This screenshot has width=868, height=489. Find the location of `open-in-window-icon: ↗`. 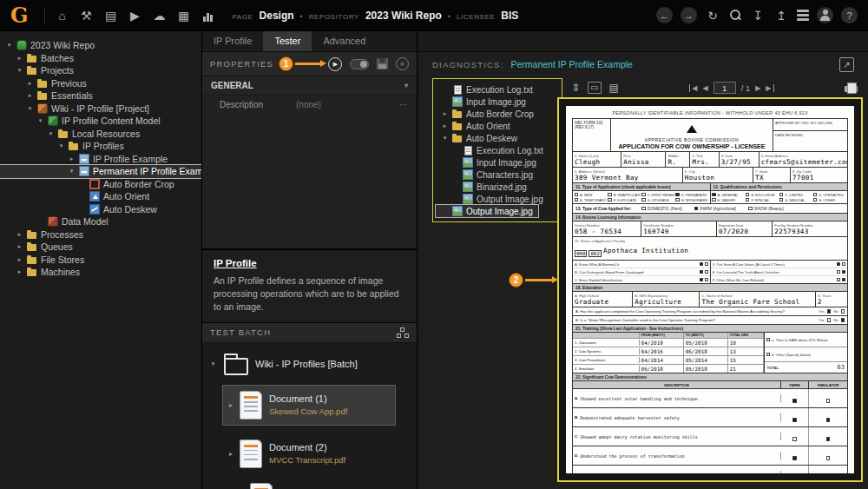

open-in-window-icon: ↗ is located at coordinates (847, 64).